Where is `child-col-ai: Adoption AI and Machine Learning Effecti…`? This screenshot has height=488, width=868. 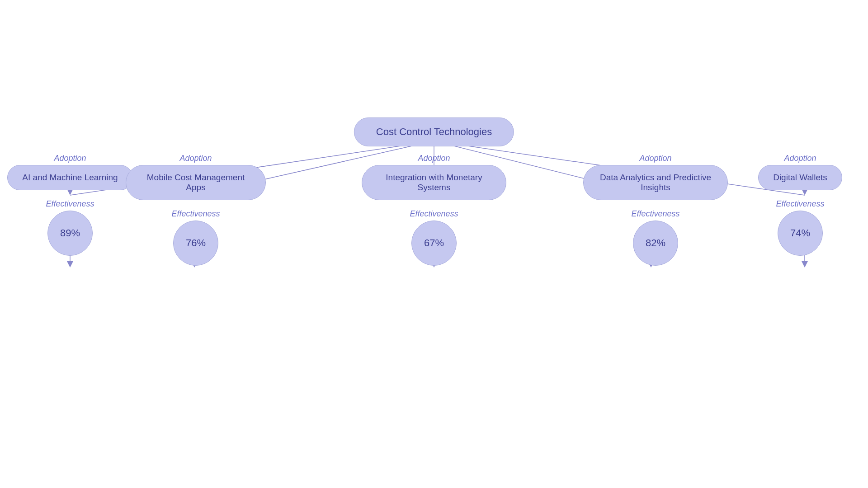
child-col-ai: Adoption AI and Machine Learning Effecti… is located at coordinates (70, 205).